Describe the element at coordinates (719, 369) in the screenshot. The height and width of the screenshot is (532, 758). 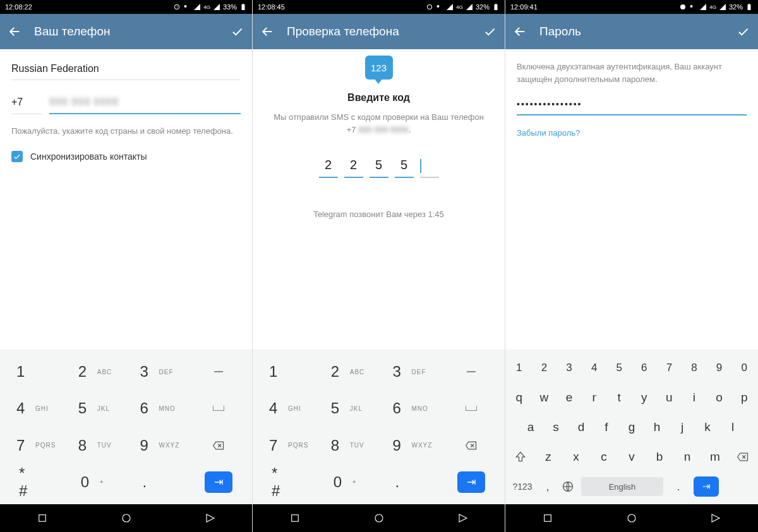
I see `key-9: 9` at that location.